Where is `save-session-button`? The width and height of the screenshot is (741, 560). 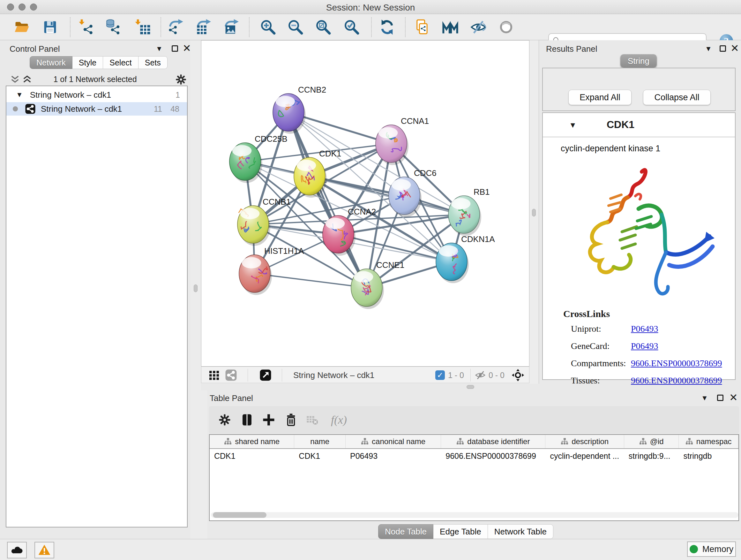
save-session-button is located at coordinates (50, 27).